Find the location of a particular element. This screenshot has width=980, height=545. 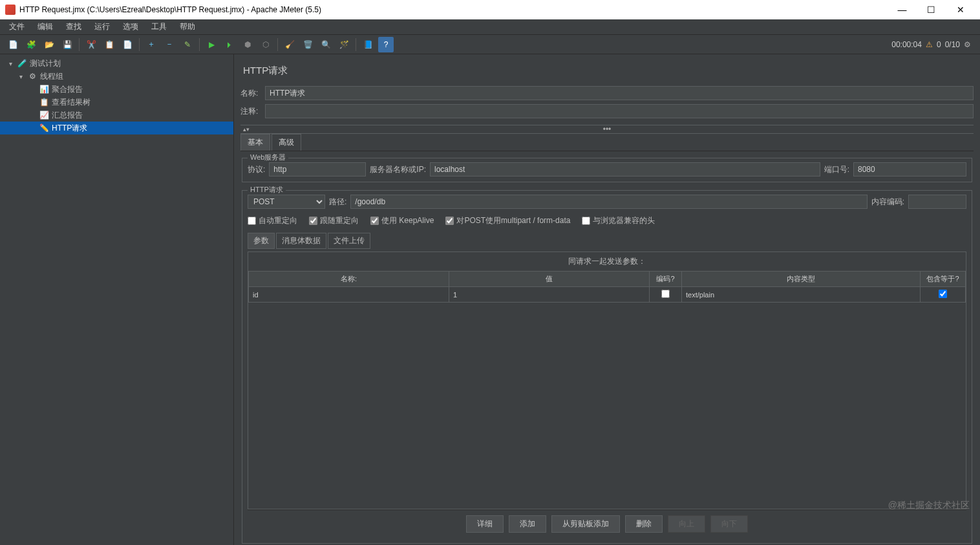

keepalive-checkbox is located at coordinates (375, 221).